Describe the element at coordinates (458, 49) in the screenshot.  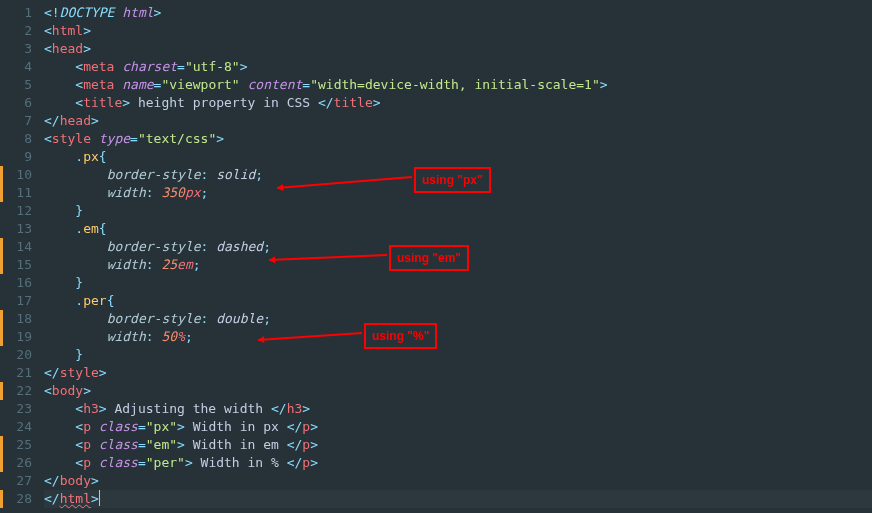
I see `code-line: <head>` at that location.